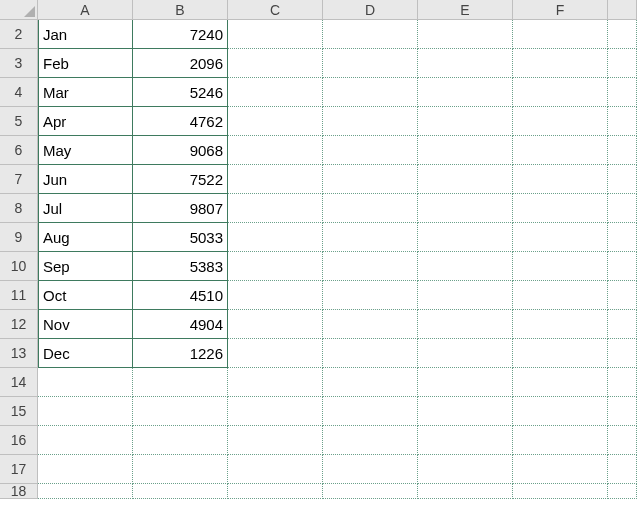 The height and width of the screenshot is (518, 637). What do you see at coordinates (19, 266) in the screenshot?
I see `row-header: 10` at bounding box center [19, 266].